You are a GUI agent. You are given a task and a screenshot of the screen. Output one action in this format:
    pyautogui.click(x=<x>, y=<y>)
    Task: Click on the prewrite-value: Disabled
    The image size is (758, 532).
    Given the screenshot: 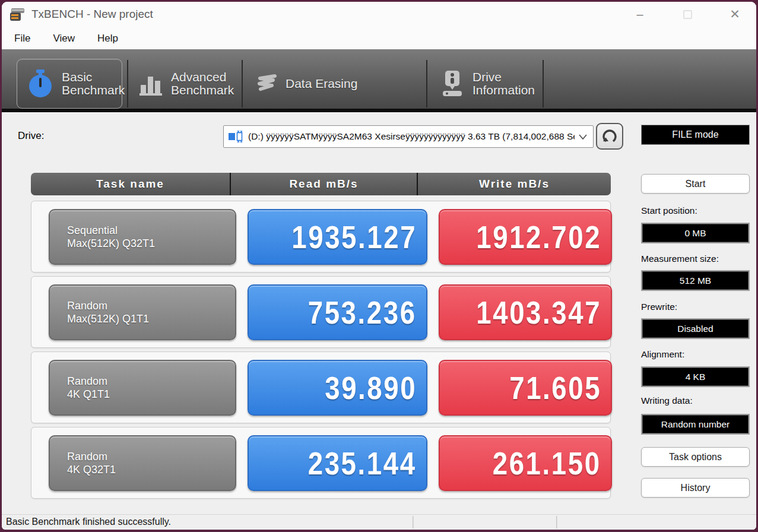 What is the action you would take?
    pyautogui.click(x=696, y=329)
    